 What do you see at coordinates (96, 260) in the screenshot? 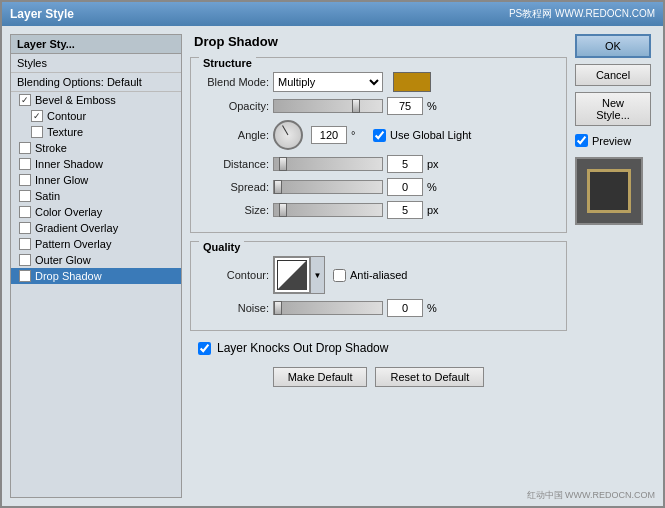
I see `sidebar-item-outer-glow: Outer Glow` at bounding box center [96, 260].